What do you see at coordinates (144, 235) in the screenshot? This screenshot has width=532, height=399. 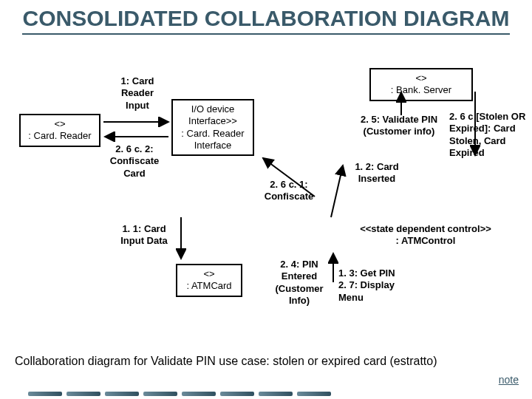 I see `msg-11-card-input-data: 1. 1: CardInput Data` at bounding box center [144, 235].